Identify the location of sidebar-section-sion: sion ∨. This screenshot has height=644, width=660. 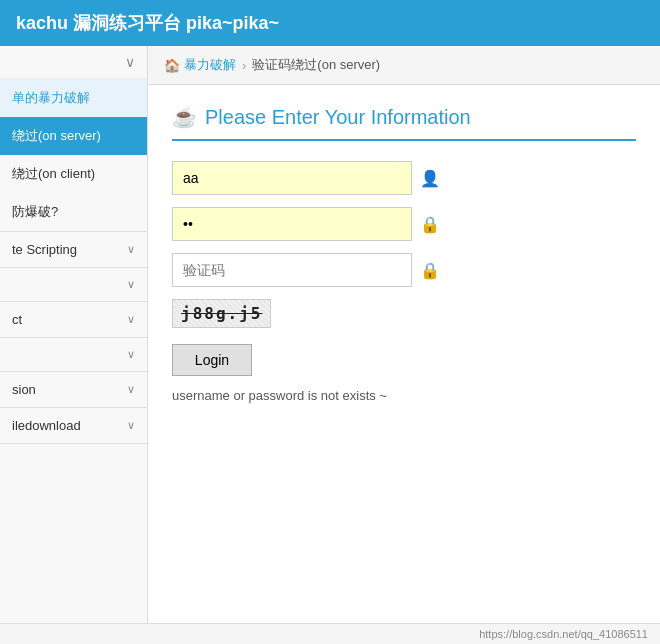
(74, 390).